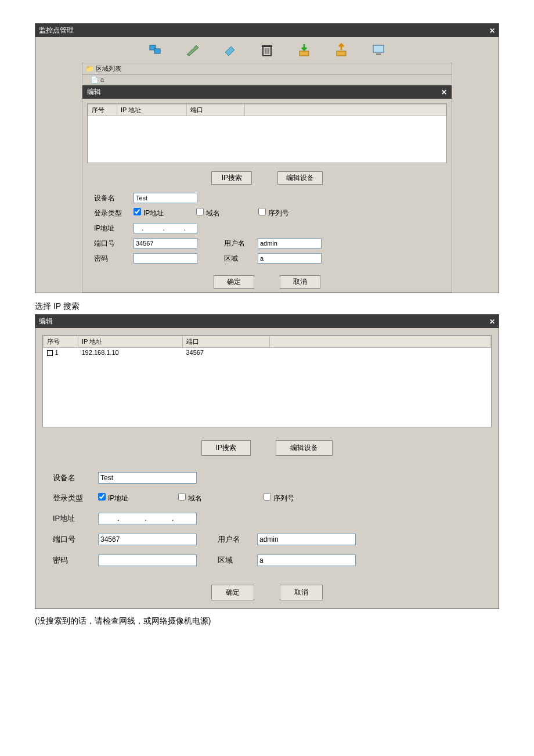 This screenshot has height=756, width=534. I want to click on region-list-header: 📁 区域列表, so click(267, 69).